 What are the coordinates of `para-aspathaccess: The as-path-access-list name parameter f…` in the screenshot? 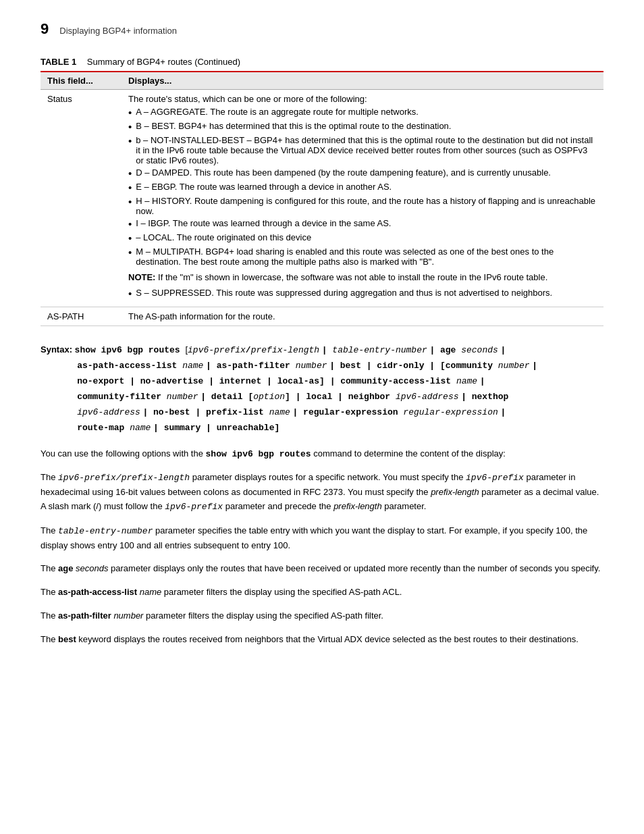 It's located at (322, 593).